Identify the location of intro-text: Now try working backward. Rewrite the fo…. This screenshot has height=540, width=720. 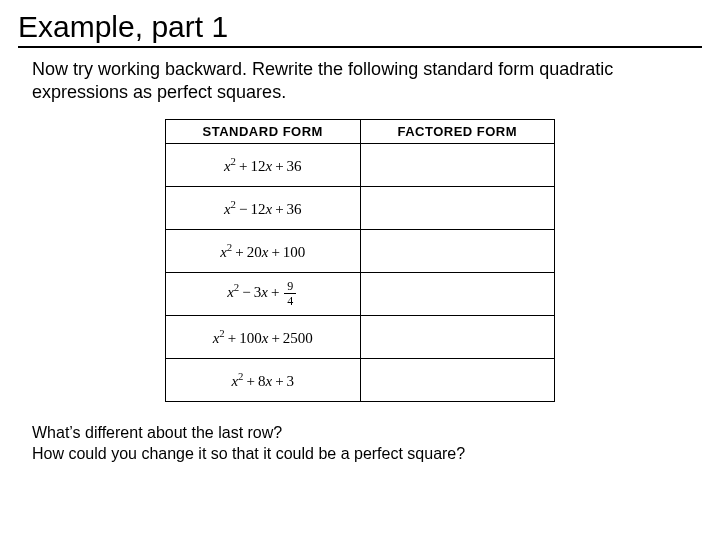
(362, 82).